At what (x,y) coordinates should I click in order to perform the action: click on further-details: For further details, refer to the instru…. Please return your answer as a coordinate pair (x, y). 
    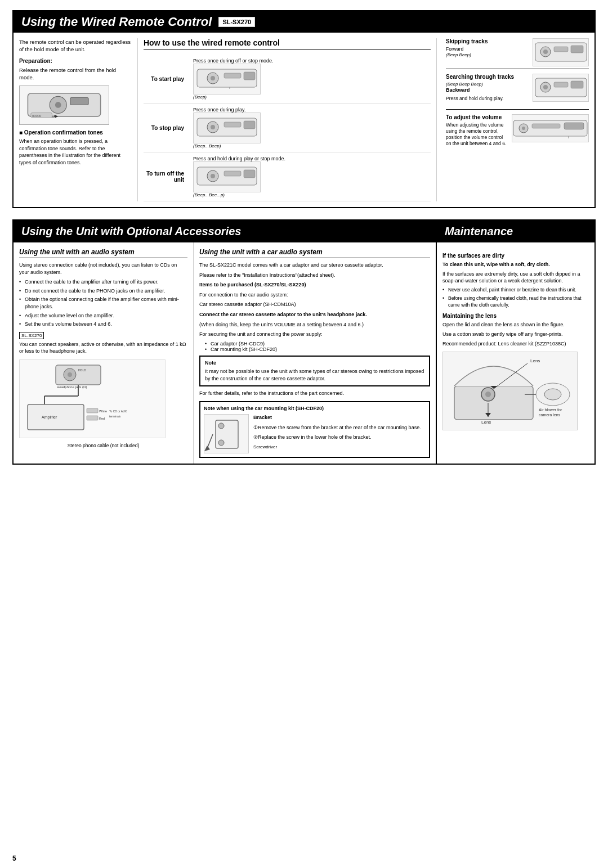
    Looking at the image, I should click on (315, 394).